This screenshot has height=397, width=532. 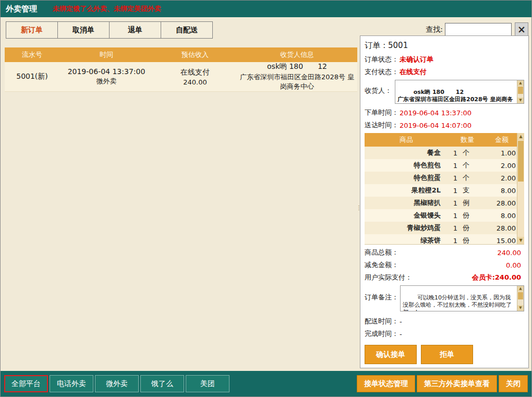 I want to click on paid-label: 用户实际支付：, so click(x=388, y=278).